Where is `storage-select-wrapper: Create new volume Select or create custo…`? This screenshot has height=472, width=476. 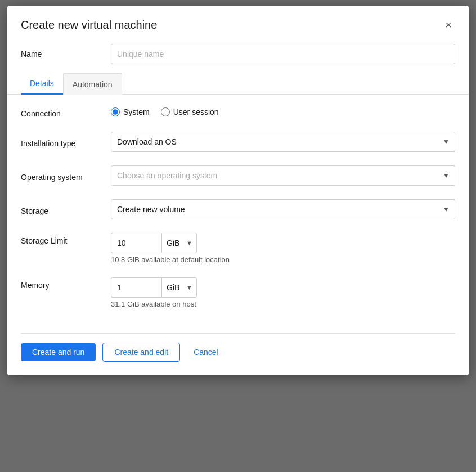
storage-select-wrapper: Create new volume Select or create custo… is located at coordinates (283, 209).